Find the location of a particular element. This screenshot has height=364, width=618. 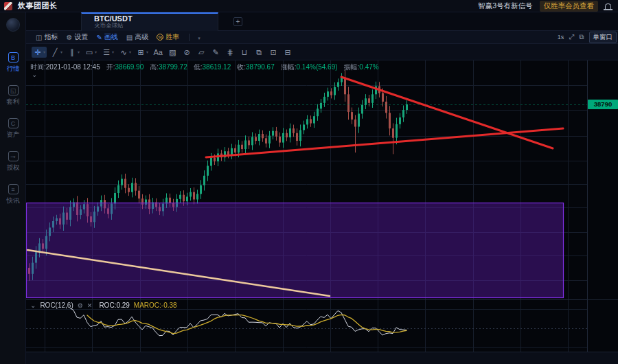

sidebar-item-authorize: ⊸ 授权 is located at coordinates (13, 162).